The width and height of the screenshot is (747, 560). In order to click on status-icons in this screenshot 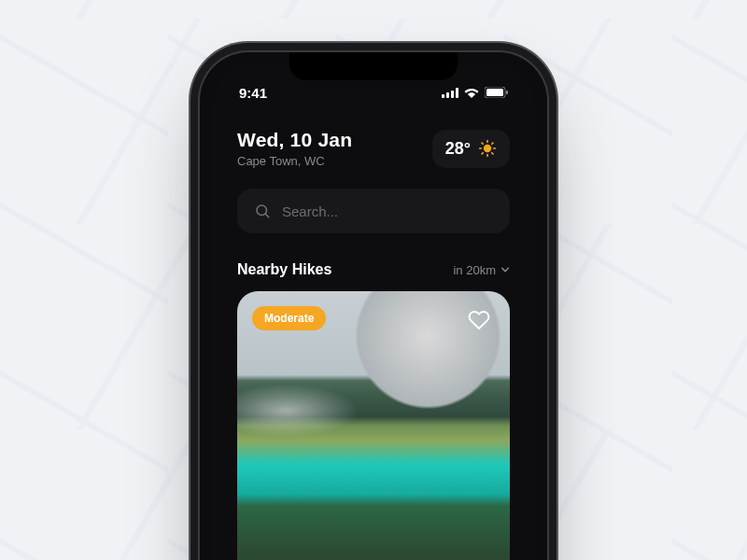, I will do `click(474, 92)`.